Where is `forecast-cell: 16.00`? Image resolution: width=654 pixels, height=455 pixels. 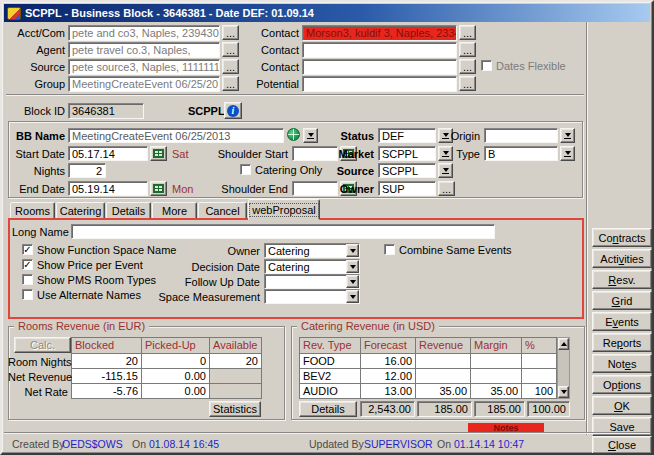 forecast-cell: 16.00 is located at coordinates (388, 360).